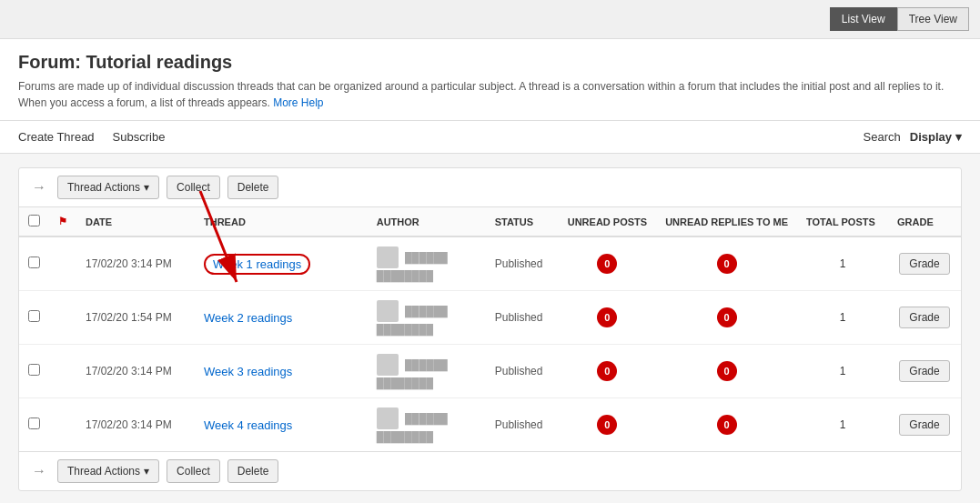 Image resolution: width=980 pixels, height=503 pixels. What do you see at coordinates (298, 103) in the screenshot?
I see `more-help-link: More Help` at bounding box center [298, 103].